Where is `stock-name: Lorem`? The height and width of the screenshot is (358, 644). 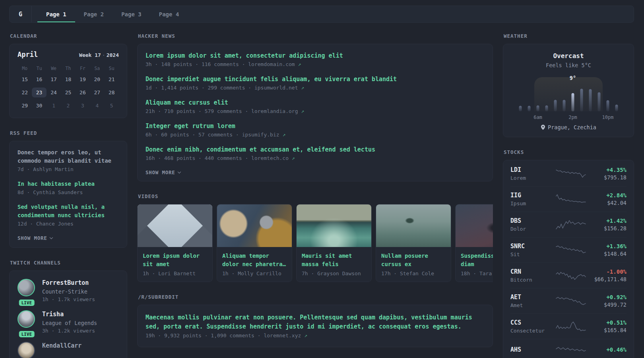
stock-name: Lorem is located at coordinates (532, 178).